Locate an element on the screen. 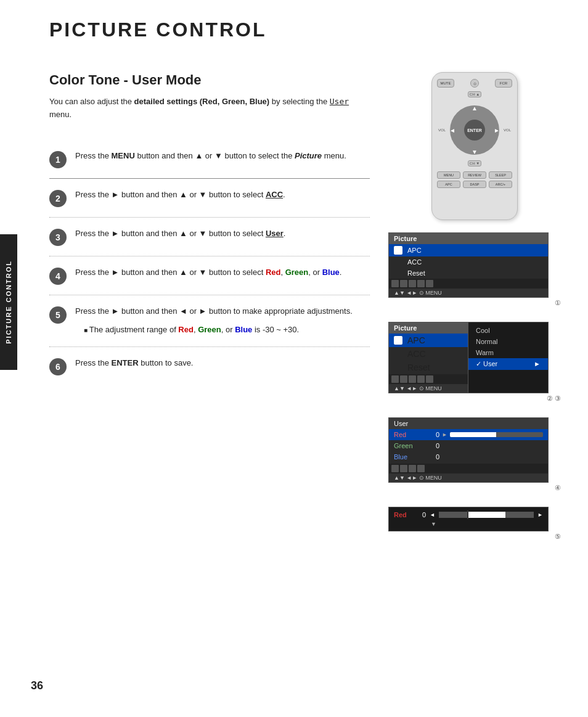  page-title: PICTURE CONTROL is located at coordinates (309, 33).